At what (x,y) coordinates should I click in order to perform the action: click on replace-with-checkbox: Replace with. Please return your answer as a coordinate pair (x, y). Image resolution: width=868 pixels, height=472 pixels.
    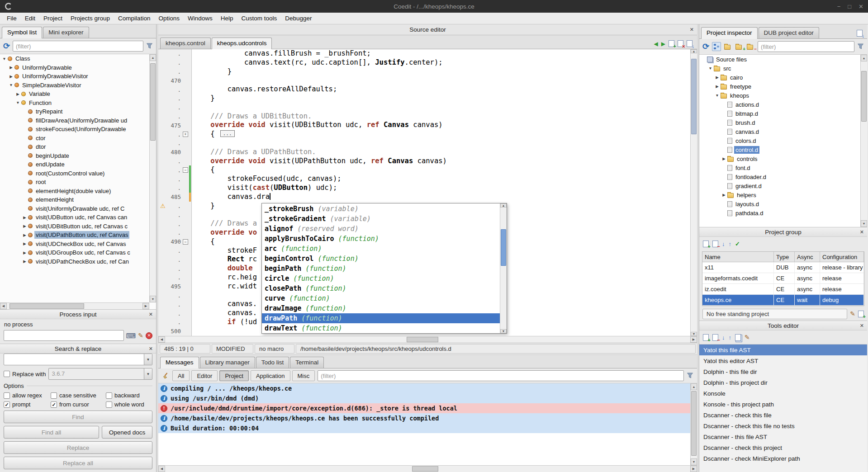
    Looking at the image, I should click on (24, 374).